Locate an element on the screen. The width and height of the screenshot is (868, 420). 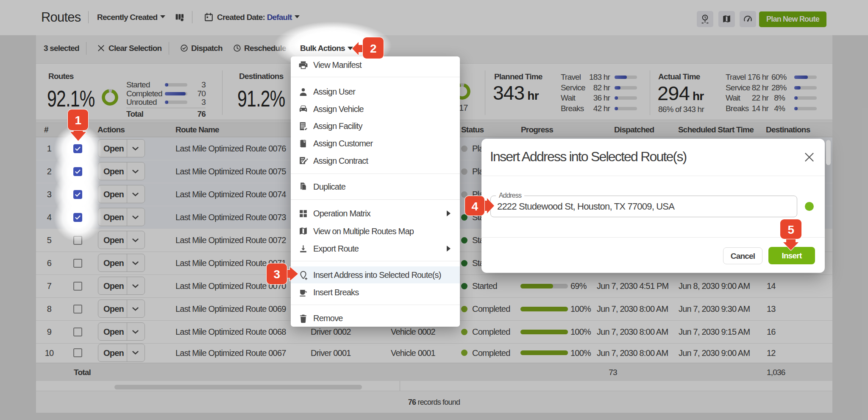
svg-text: 2 is located at coordinates (373, 48).